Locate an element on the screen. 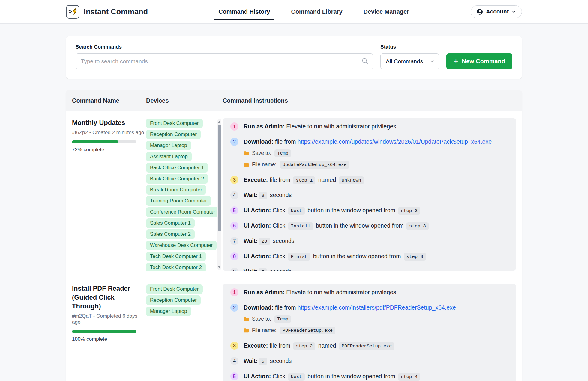 Image resolution: width=588 pixels, height=381 pixels. step-number-badge: 3 is located at coordinates (235, 180).